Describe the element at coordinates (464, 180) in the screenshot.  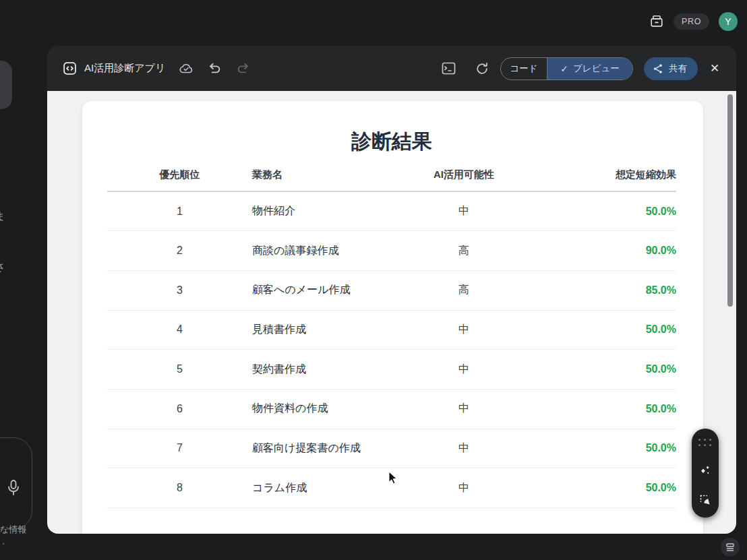
I see `column-header-possibility: AI活用可能性` at that location.